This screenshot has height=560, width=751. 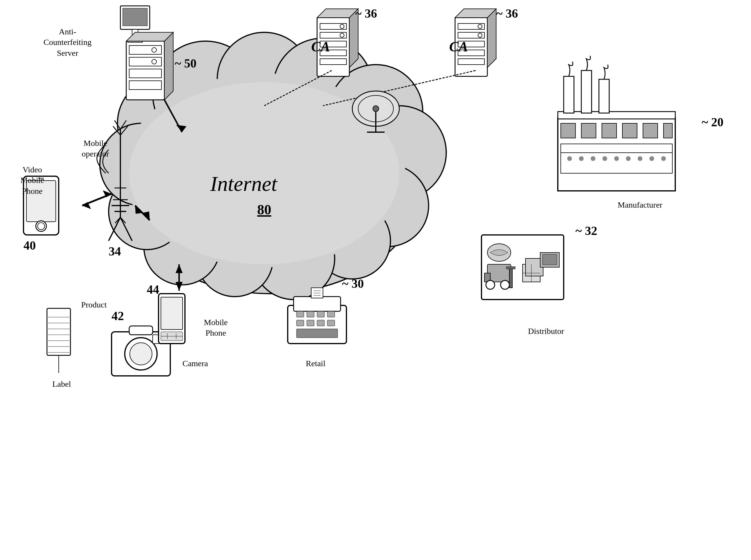 What do you see at coordinates (62, 384) in the screenshot?
I see `label-label: Label` at bounding box center [62, 384].